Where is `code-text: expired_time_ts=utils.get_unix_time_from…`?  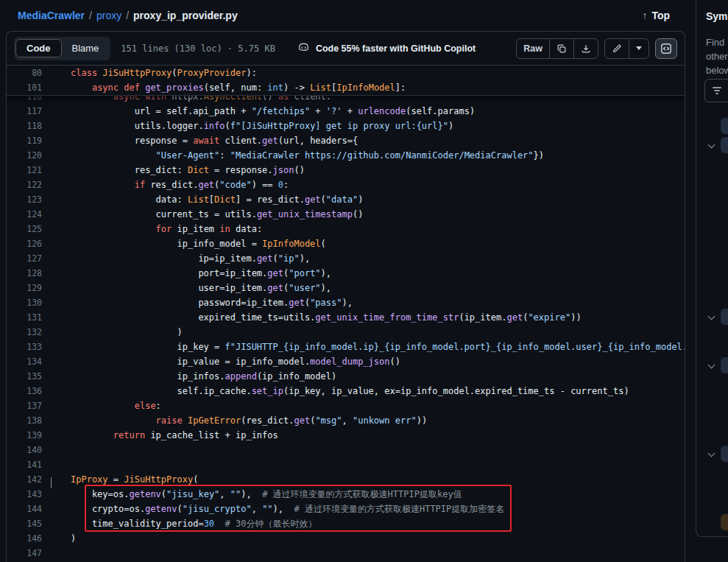
code-text: expired_time_ts=utils.get_unix_time_from… is located at coordinates (326, 317).